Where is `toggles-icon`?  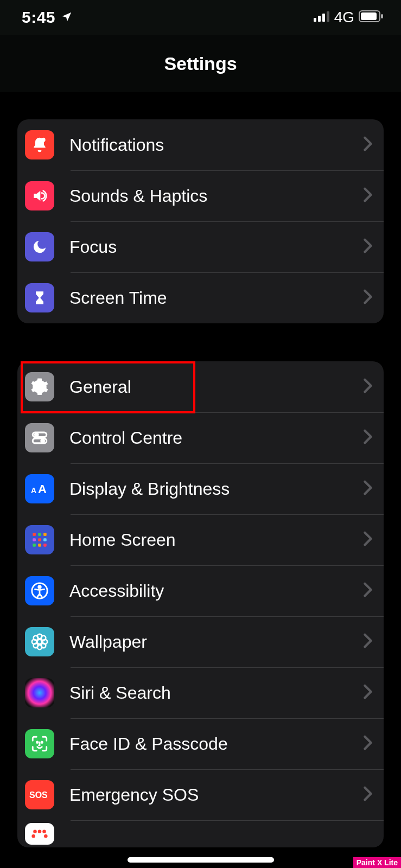 toggles-icon is located at coordinates (40, 438).